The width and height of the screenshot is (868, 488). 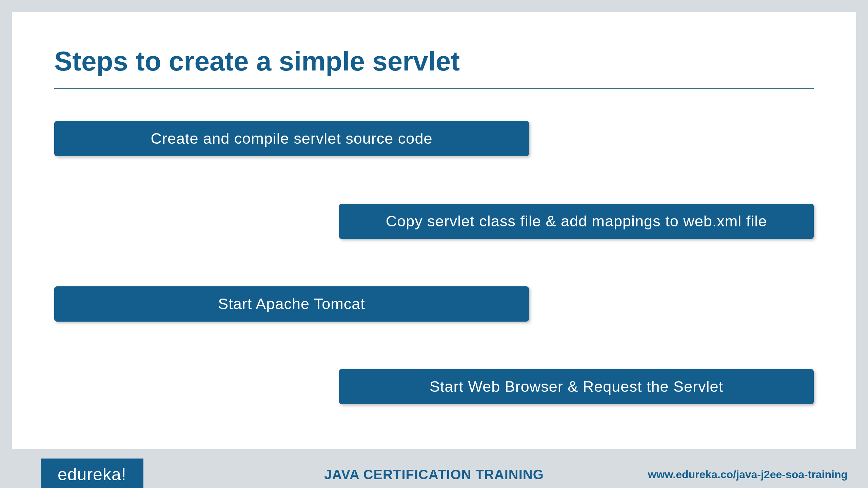 I want to click on step-box-3: Start Apache Tomcat, so click(x=292, y=304).